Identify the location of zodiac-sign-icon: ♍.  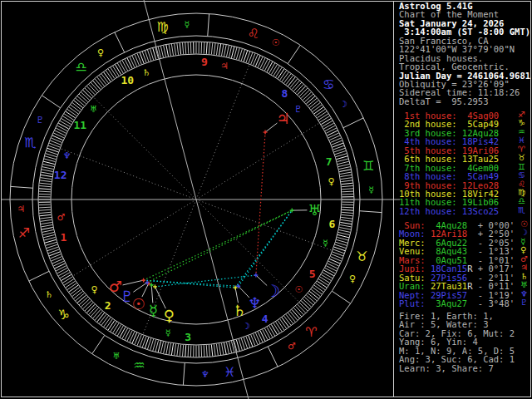
(163, 27).